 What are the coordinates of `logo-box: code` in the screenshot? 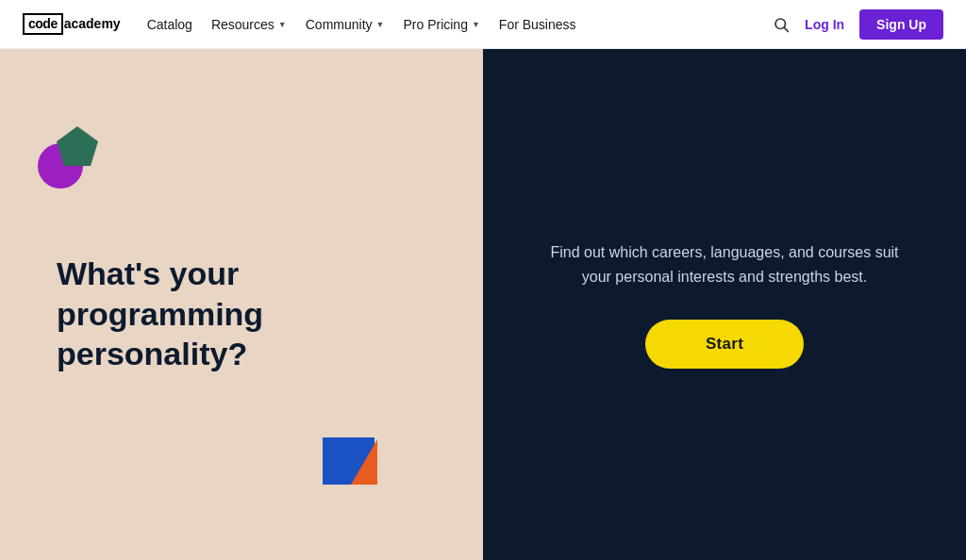 It's located at (43, 25).